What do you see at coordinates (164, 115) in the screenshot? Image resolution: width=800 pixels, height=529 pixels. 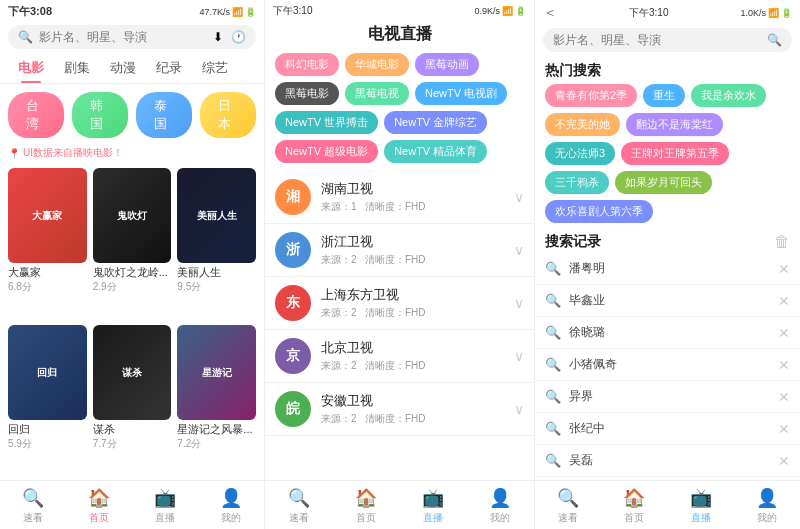 I see `region-thailand: 泰国` at bounding box center [164, 115].